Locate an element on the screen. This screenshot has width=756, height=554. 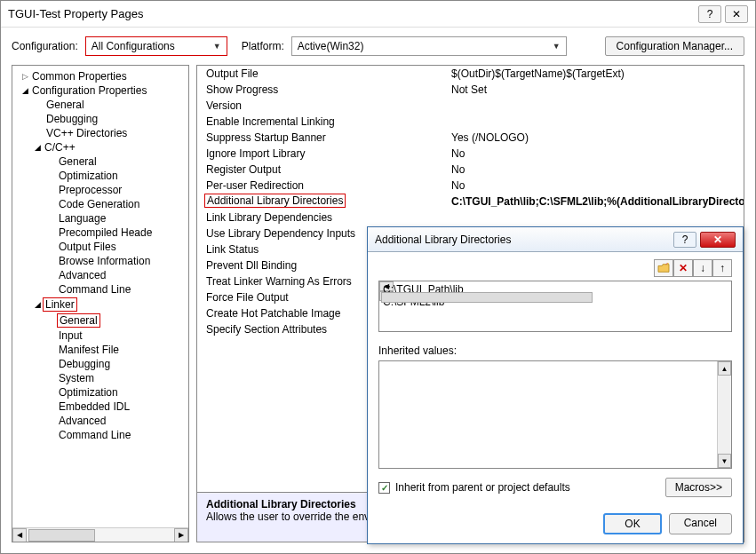
tree-vc-directories: VC++ Directories is located at coordinates (100, 133).